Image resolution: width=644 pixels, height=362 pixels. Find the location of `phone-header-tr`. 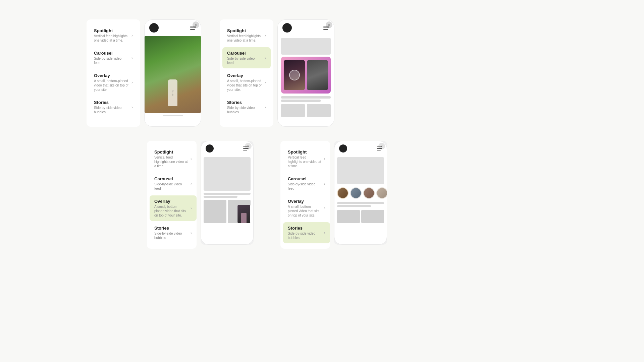

phone-header-tr is located at coordinates (306, 28).